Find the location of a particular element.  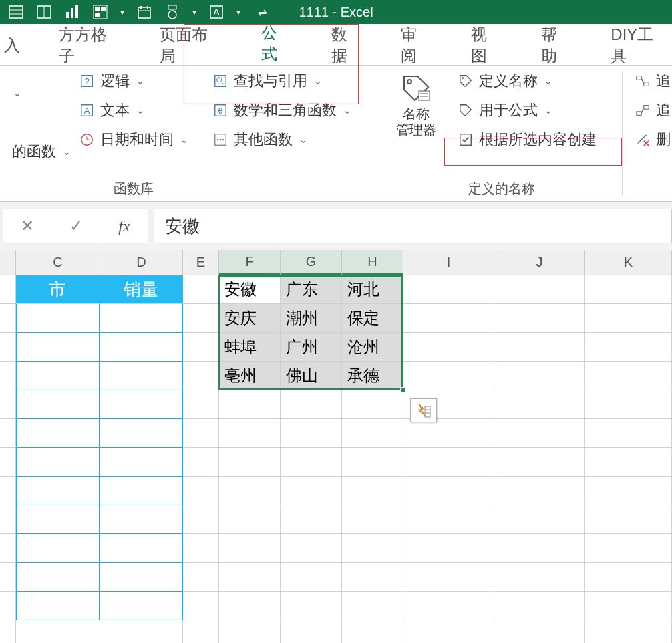

text-functions-button: A 文本⌄ is located at coordinates (134, 110).